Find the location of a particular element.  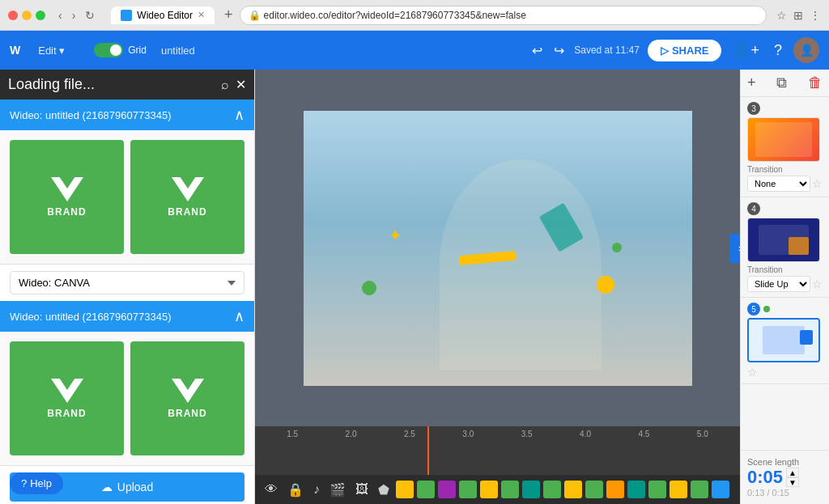

add-slide-button: + is located at coordinates (751, 83).